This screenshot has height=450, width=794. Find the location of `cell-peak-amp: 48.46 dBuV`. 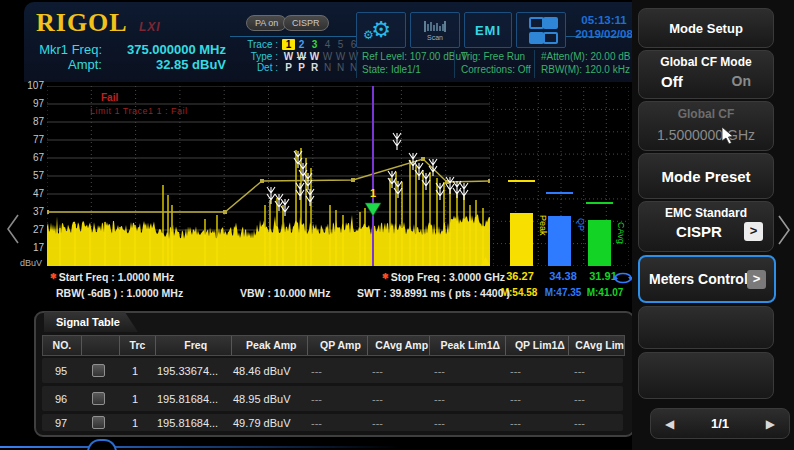

cell-peak-amp: 48.46 dBuV is located at coordinates (267, 371).